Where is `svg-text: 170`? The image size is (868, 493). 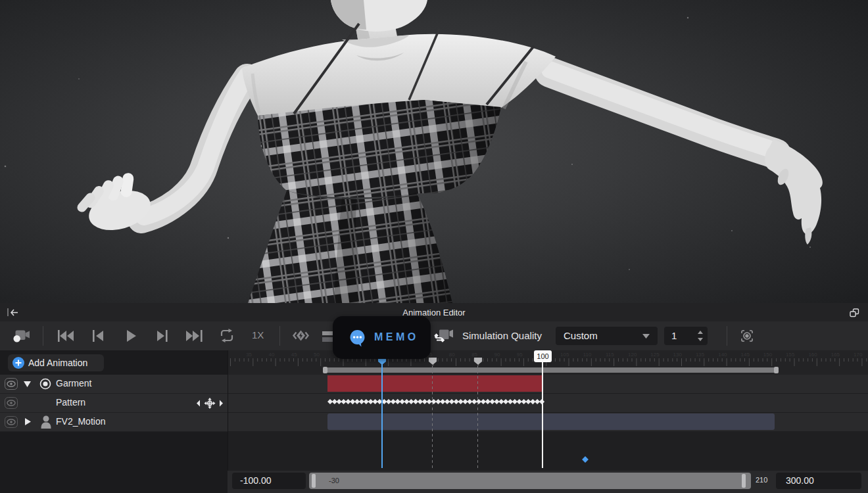 svg-text: 170 is located at coordinates (858, 355).